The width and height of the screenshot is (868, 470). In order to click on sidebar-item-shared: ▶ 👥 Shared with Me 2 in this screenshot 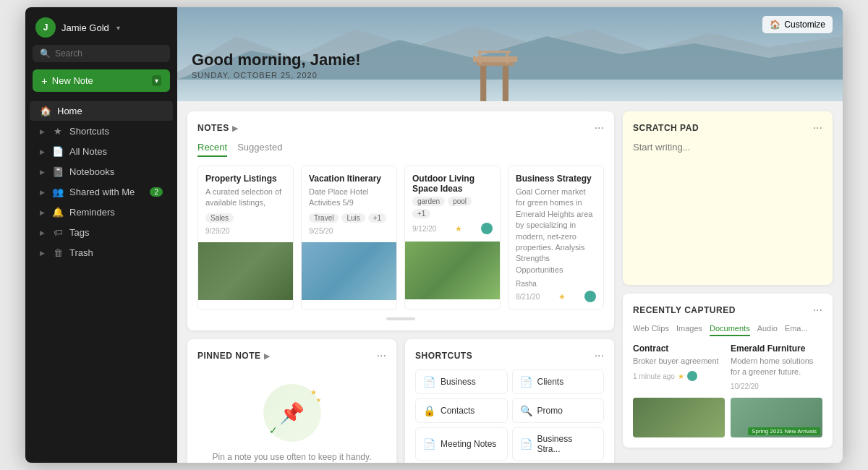, I will do `click(101, 192)`.